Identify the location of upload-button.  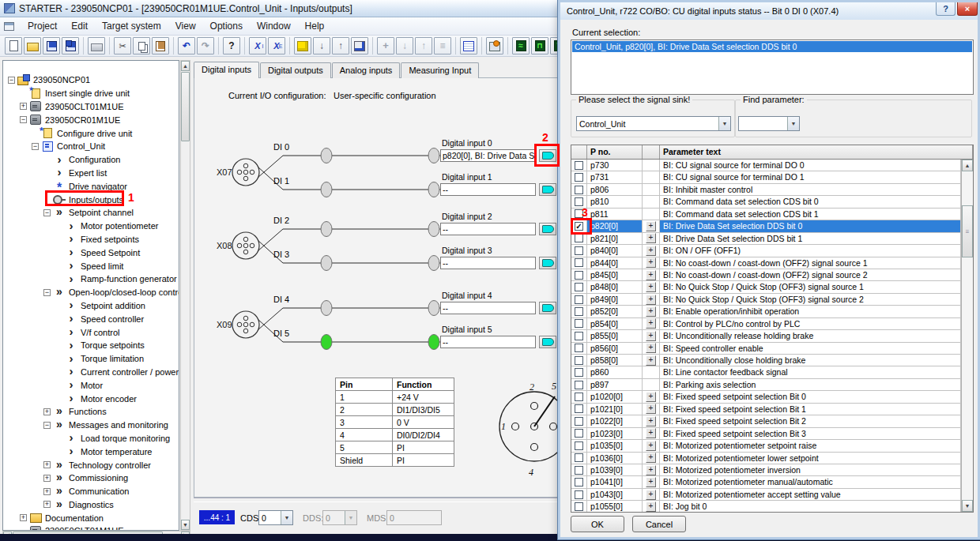
(341, 46).